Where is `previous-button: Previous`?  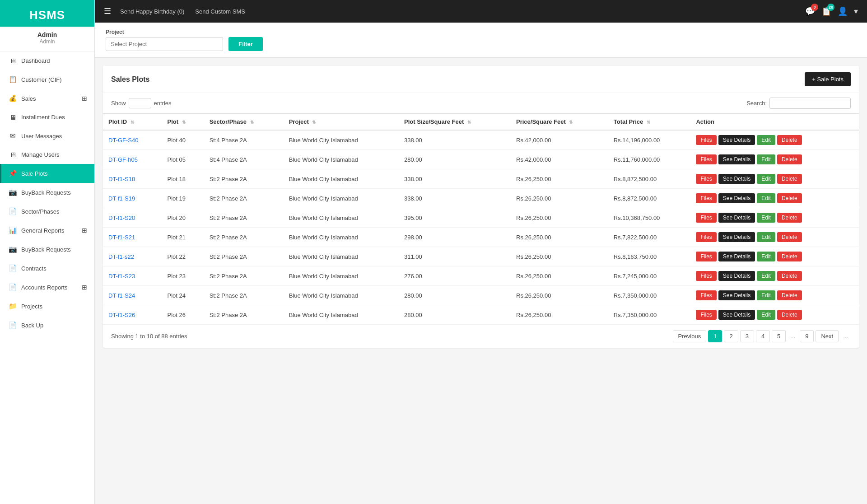 previous-button: Previous is located at coordinates (690, 336).